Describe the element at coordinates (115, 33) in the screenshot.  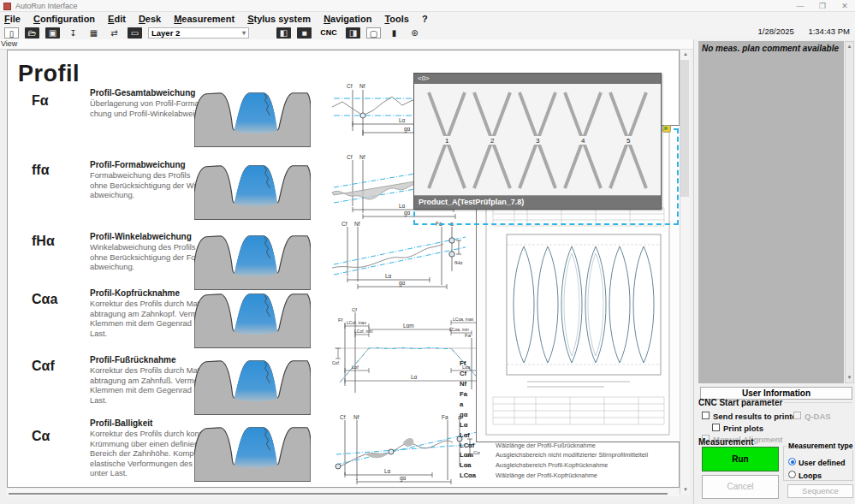
I see `swap-icon: ⇄` at that location.